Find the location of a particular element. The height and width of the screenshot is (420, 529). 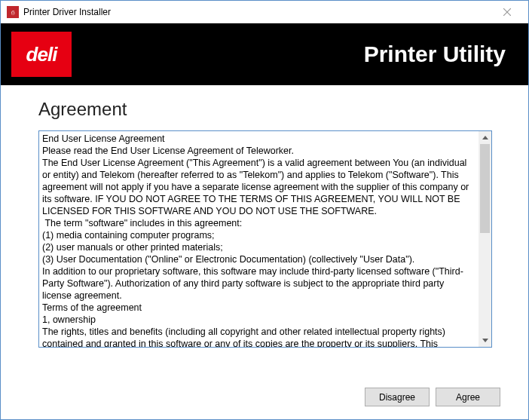

footer-buttons: Disagree Agree is located at coordinates (433, 397).